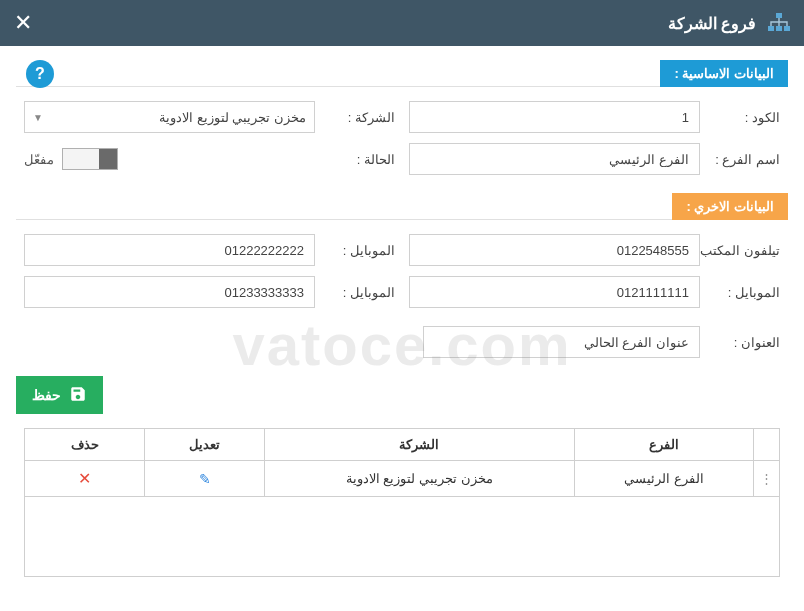 The height and width of the screenshot is (611, 804). What do you see at coordinates (554, 292) in the screenshot?
I see `mobile-b-input` at bounding box center [554, 292].